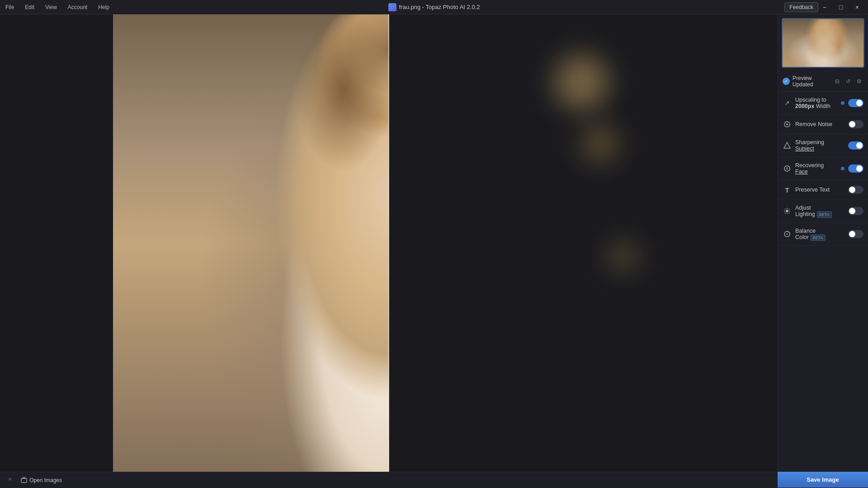  What do you see at coordinates (848, 81) in the screenshot?
I see `preview-icons: ⊟ ↺ ⚙` at bounding box center [848, 81].